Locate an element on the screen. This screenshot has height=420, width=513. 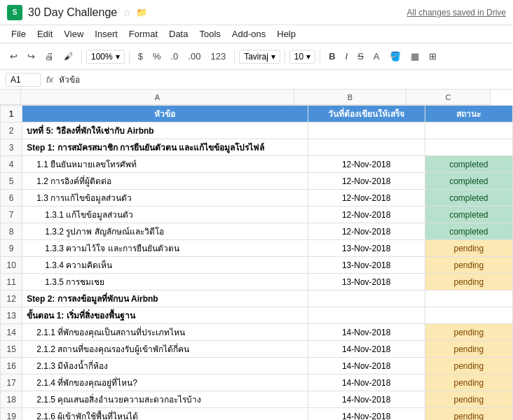
strikethrough-button: S is located at coordinates (360, 56).